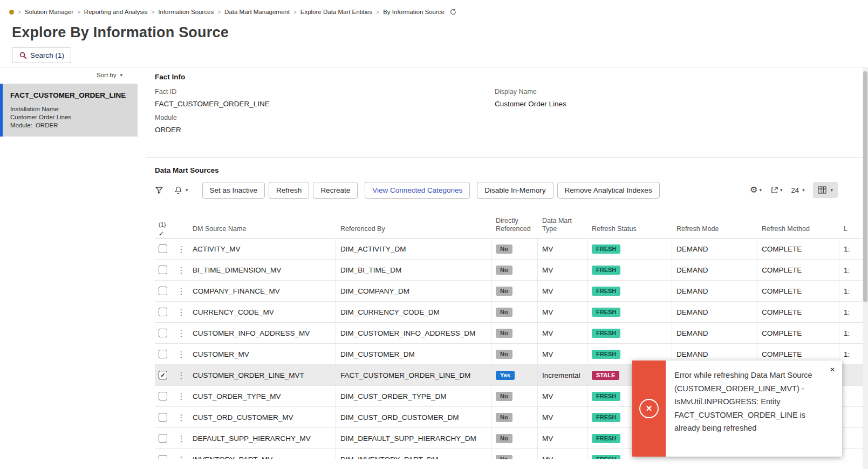 The image size is (868, 469). What do you see at coordinates (161, 234) in the screenshot?
I see `select-all-check-icon: ✓` at bounding box center [161, 234].